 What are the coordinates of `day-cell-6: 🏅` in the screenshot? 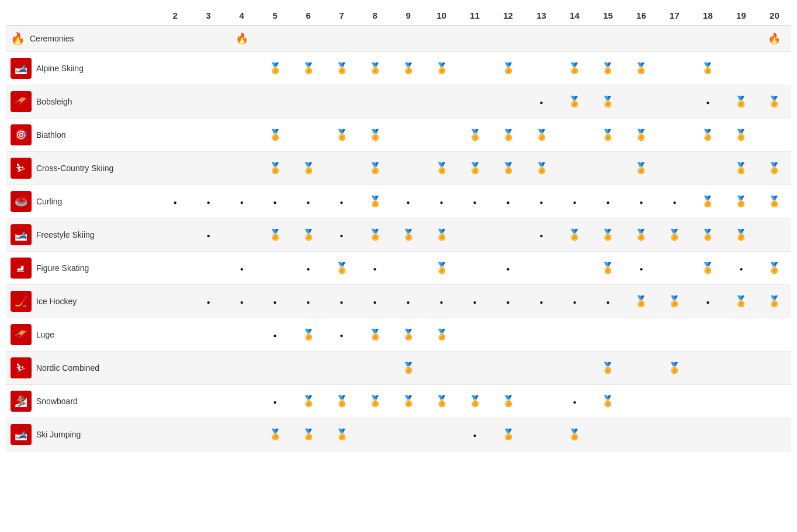 It's located at (309, 235).